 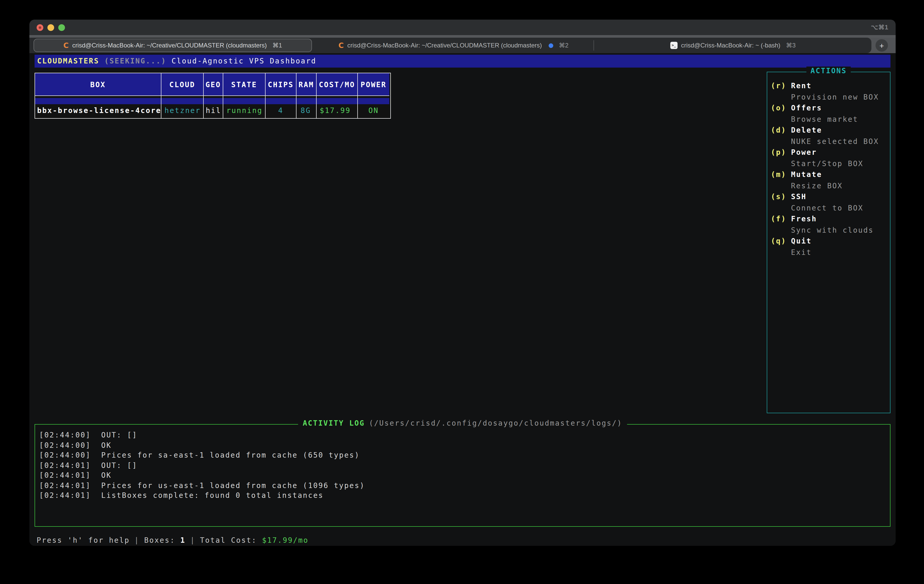 I want to click on app-header-bar: CLOUDMASTERS(SEEKING...)Cloud-Agnostic V…, so click(x=463, y=61).